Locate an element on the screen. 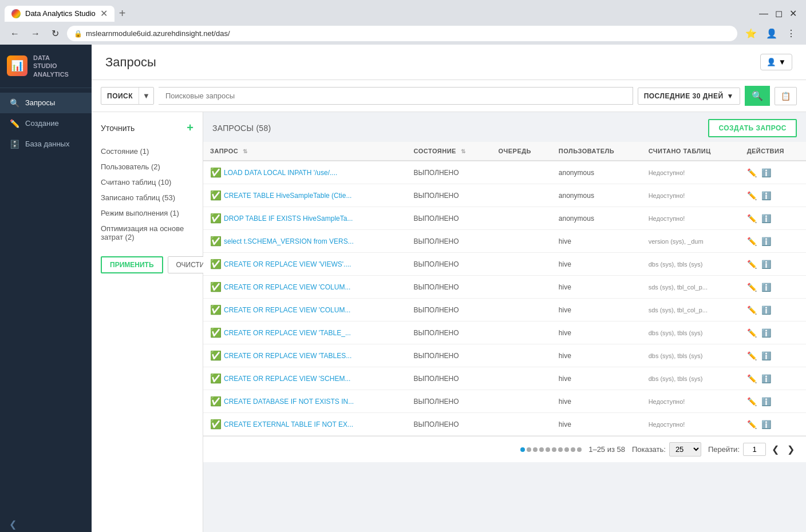 The height and width of the screenshot is (532, 806). next-page-button: ❯ is located at coordinates (791, 450).